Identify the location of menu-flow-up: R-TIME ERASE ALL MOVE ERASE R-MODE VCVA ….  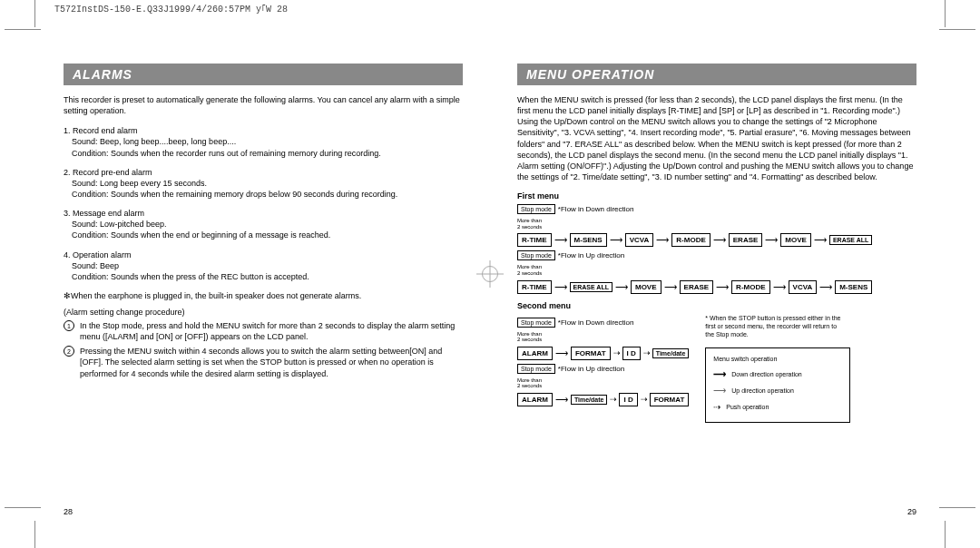
(717, 287).